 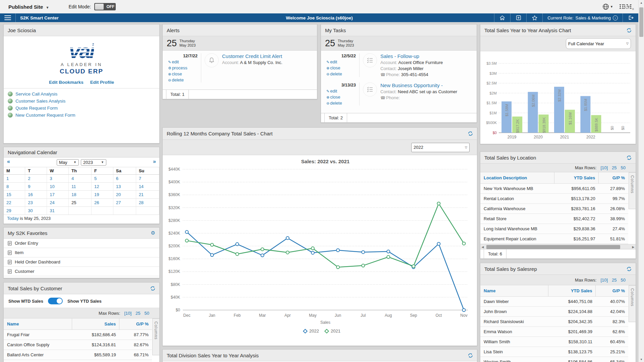 I want to click on favorite-item: Item, so click(x=82, y=253).